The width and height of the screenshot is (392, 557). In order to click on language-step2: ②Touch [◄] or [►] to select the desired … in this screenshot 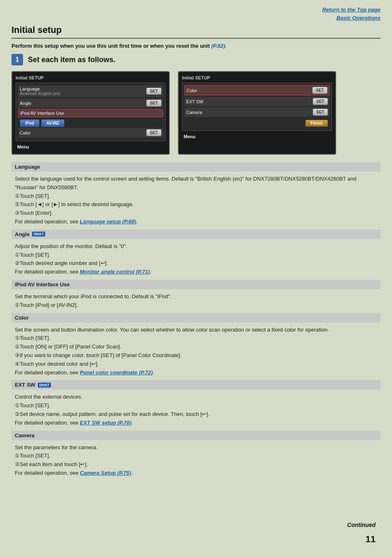, I will do `click(196, 205)`.